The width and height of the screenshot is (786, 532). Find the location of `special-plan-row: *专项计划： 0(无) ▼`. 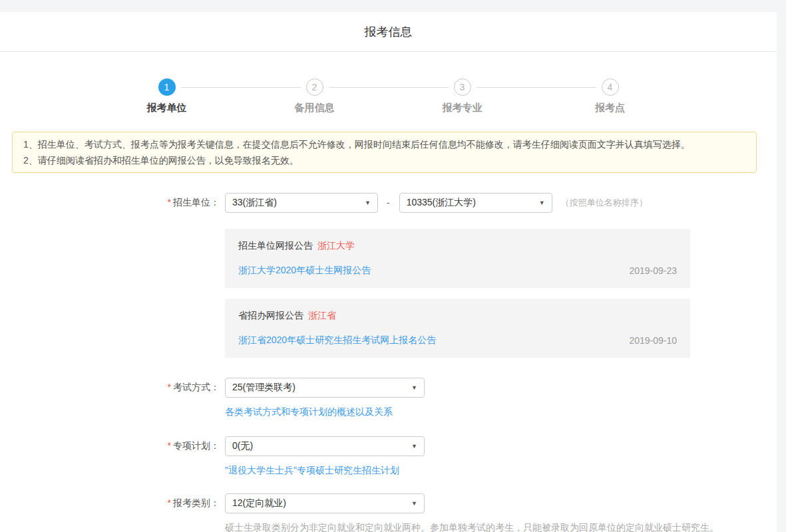

special-plan-row: *专项计划： 0(无) ▼ is located at coordinates (389, 446).